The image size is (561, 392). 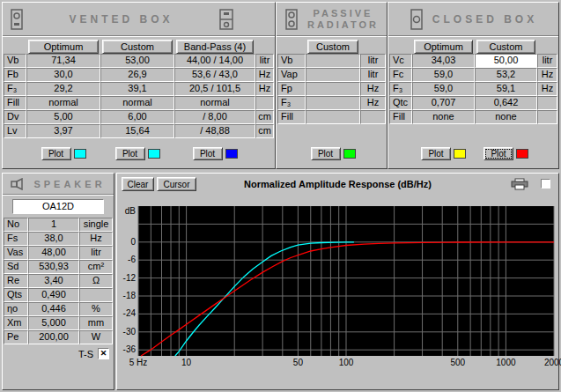 I want to click on ts-label: T-S, so click(x=86, y=354).